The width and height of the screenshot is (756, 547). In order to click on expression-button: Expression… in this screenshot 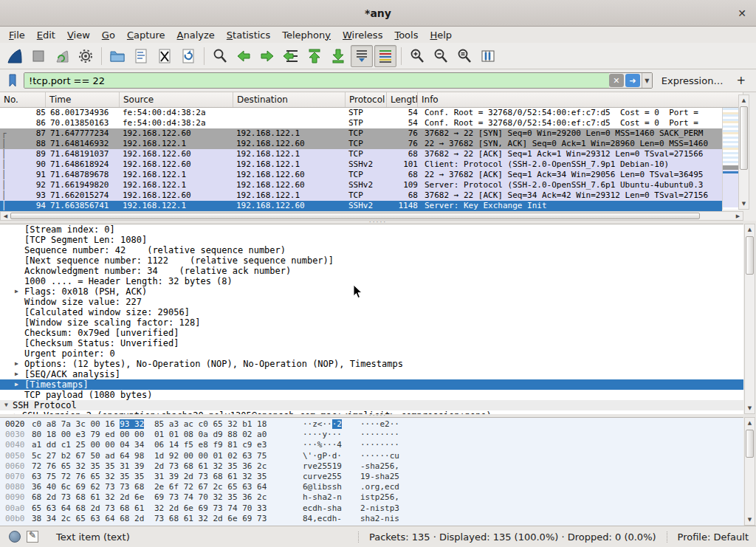, I will do `click(693, 81)`.